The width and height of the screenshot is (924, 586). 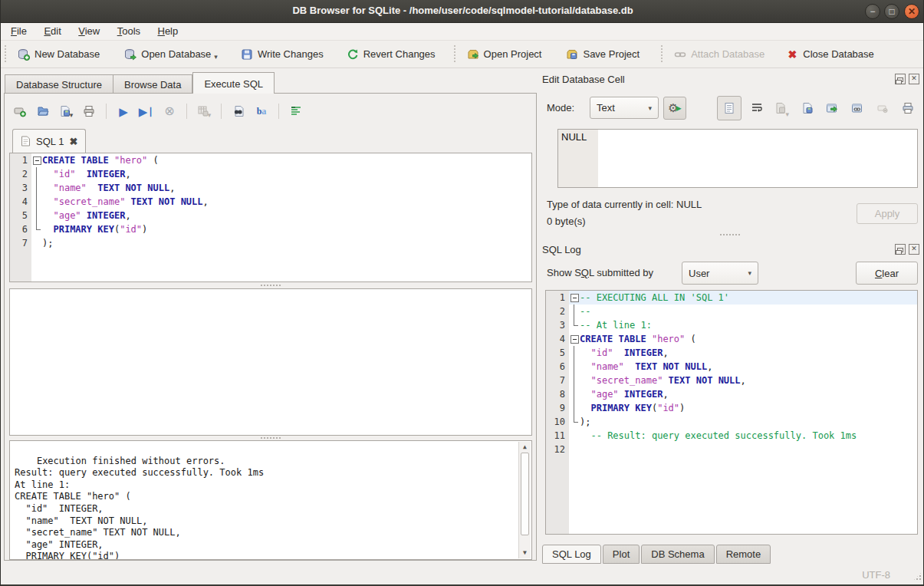 What do you see at coordinates (89, 111) in the screenshot?
I see `print-sql-button` at bounding box center [89, 111].